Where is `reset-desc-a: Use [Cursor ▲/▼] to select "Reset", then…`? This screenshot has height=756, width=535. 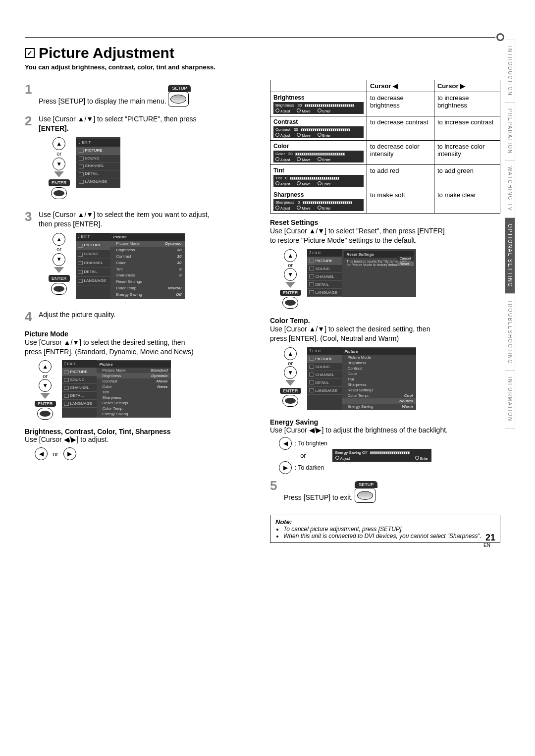 reset-desc-a: Use [Cursor ▲/▼] to select "Reset", then… is located at coordinates (358, 231).